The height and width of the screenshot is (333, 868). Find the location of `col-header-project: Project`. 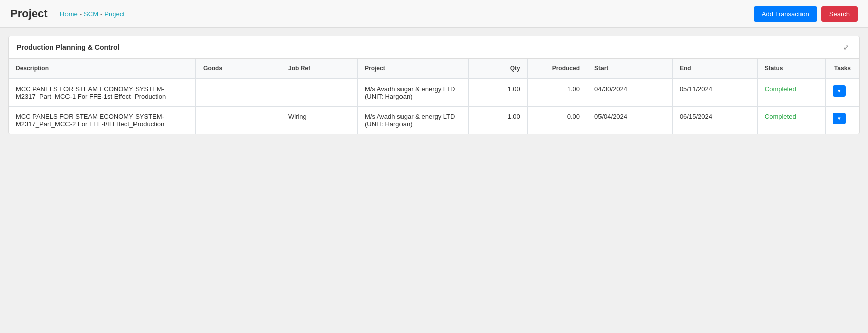

col-header-project: Project is located at coordinates (413, 68).